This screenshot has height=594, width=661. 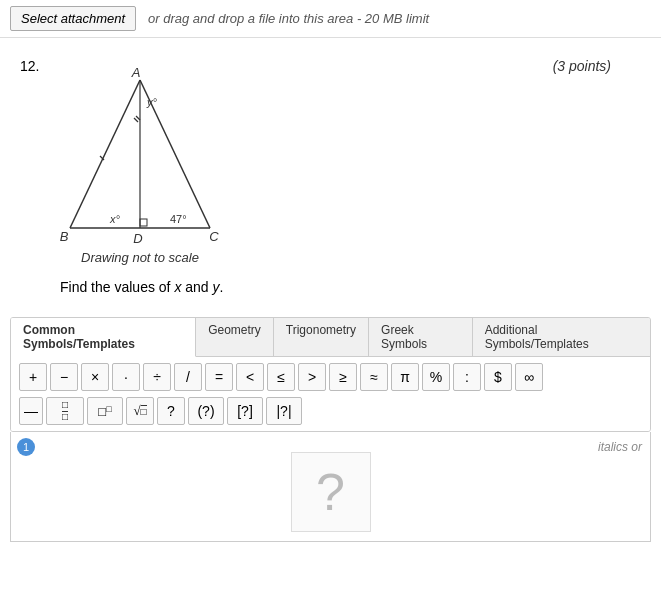 I want to click on editor-placeholder: ?, so click(x=331, y=492).